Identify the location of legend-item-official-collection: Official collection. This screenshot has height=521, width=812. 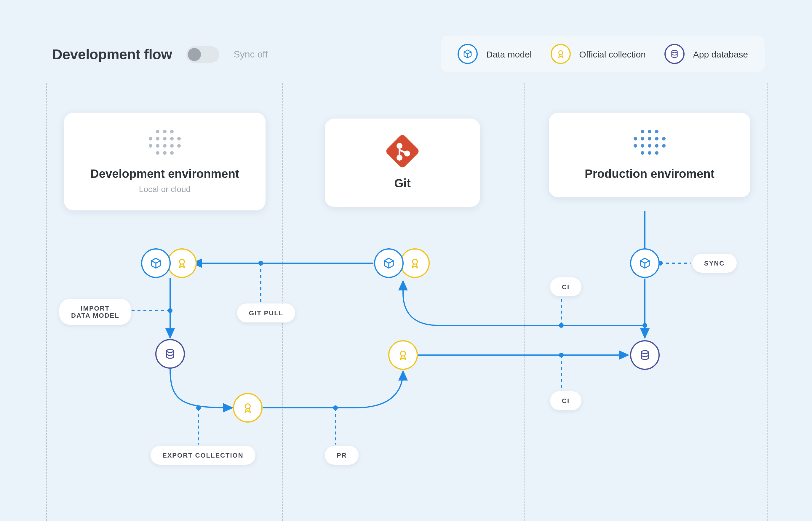
(598, 54).